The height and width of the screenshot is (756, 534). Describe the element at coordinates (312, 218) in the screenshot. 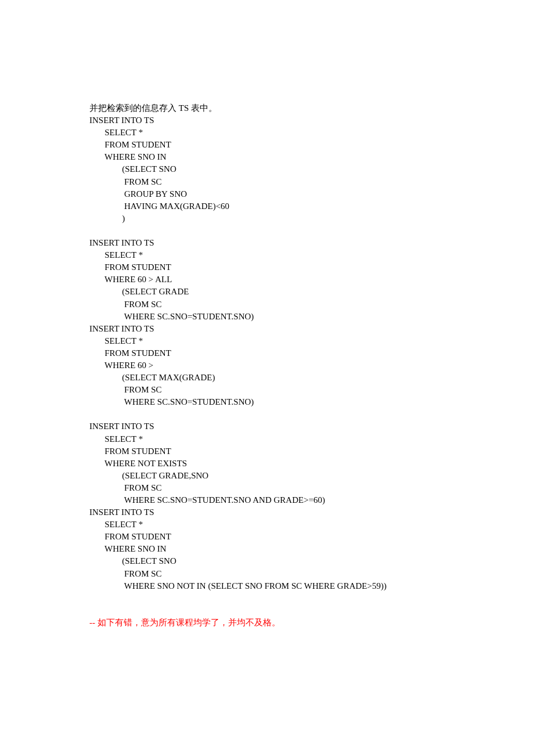

I see `code-line: )` at that location.